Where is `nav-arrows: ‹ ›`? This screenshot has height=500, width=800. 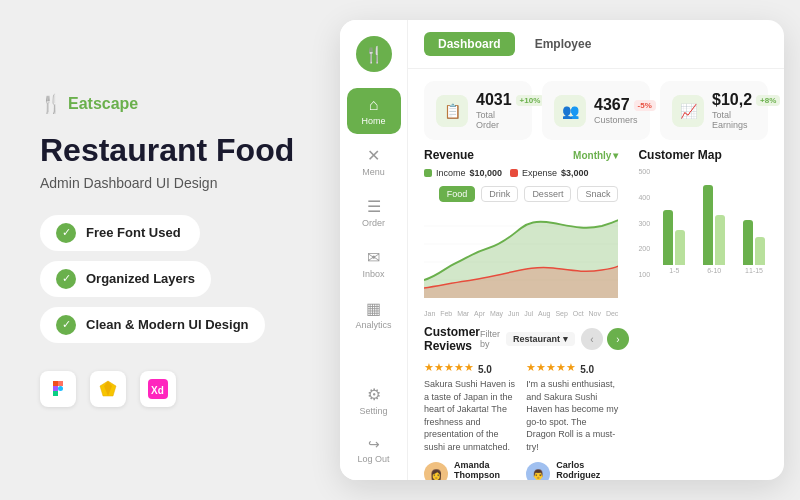
nav-arrows: ‹ › is located at coordinates (605, 339).